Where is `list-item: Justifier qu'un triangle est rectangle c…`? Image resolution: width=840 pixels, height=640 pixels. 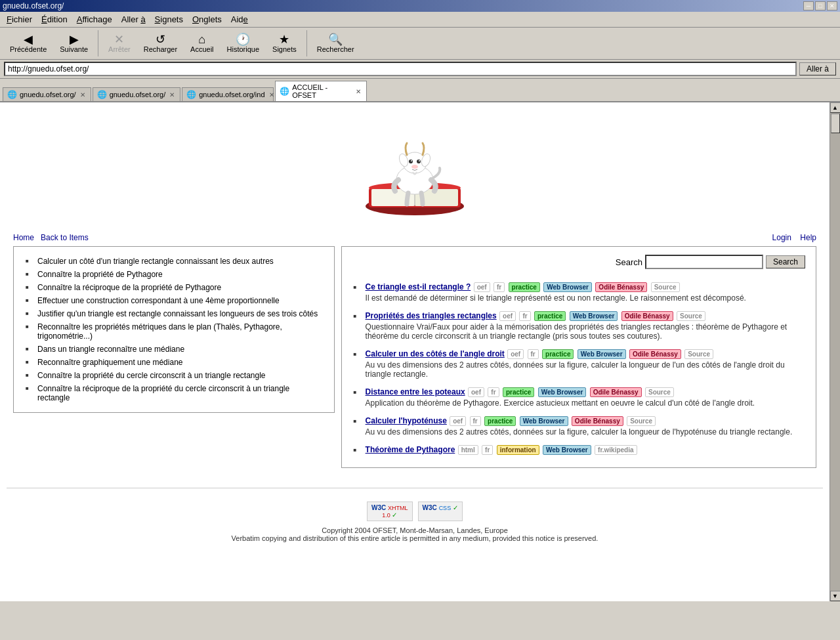
list-item: Justifier qu'un triangle est rectangle c… is located at coordinates (174, 314).